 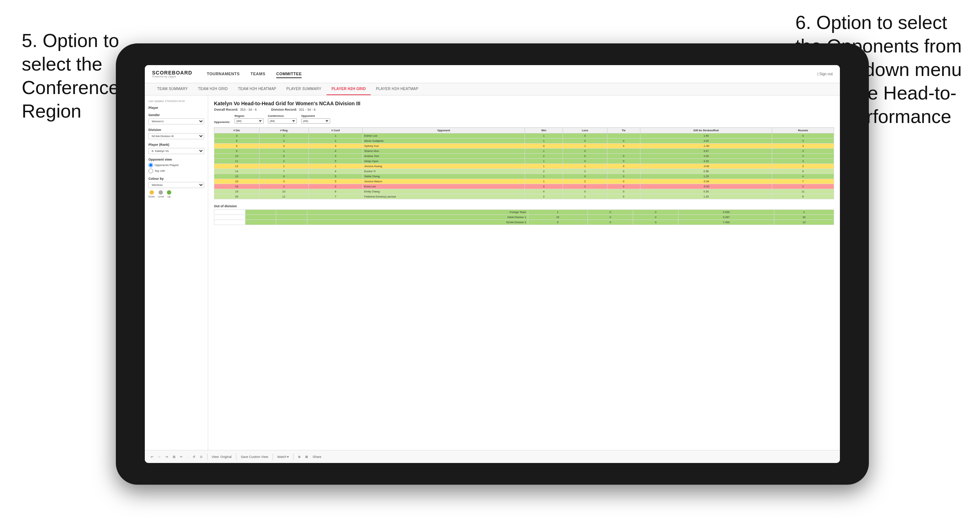 What do you see at coordinates (181, 457) in the screenshot?
I see `toolbar-cut: ✂` at bounding box center [181, 457].